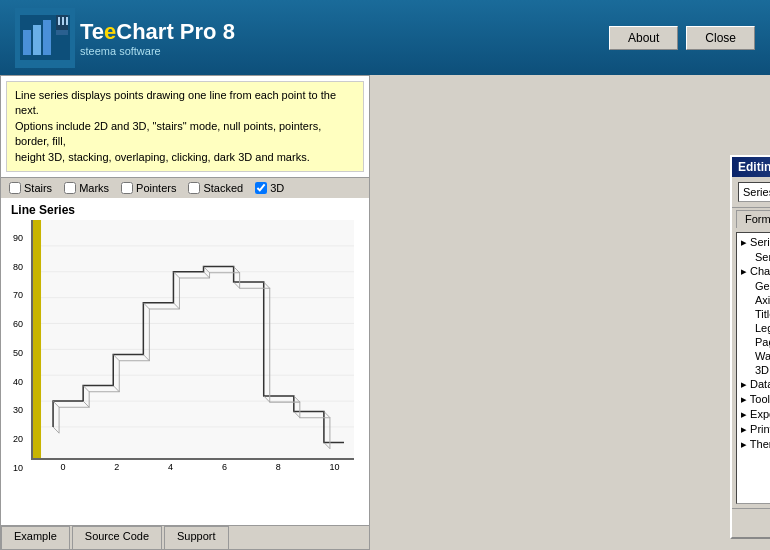 The width and height of the screenshot is (770, 550). What do you see at coordinates (36, 538) in the screenshot?
I see `tab-example: Example` at bounding box center [36, 538].